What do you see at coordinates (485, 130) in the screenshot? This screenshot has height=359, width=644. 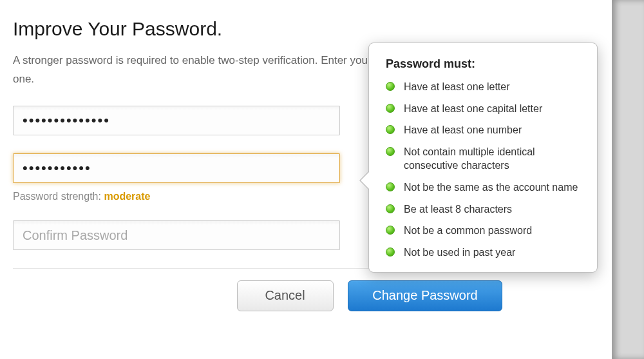 I see `rule-item: Have at least one number` at bounding box center [485, 130].